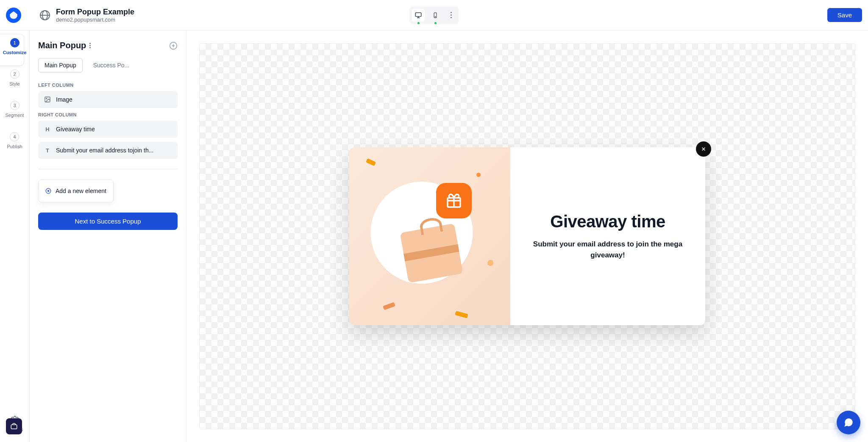  Describe the element at coordinates (105, 150) in the screenshot. I see `element-label: Submit your email address tojoin th...` at that location.